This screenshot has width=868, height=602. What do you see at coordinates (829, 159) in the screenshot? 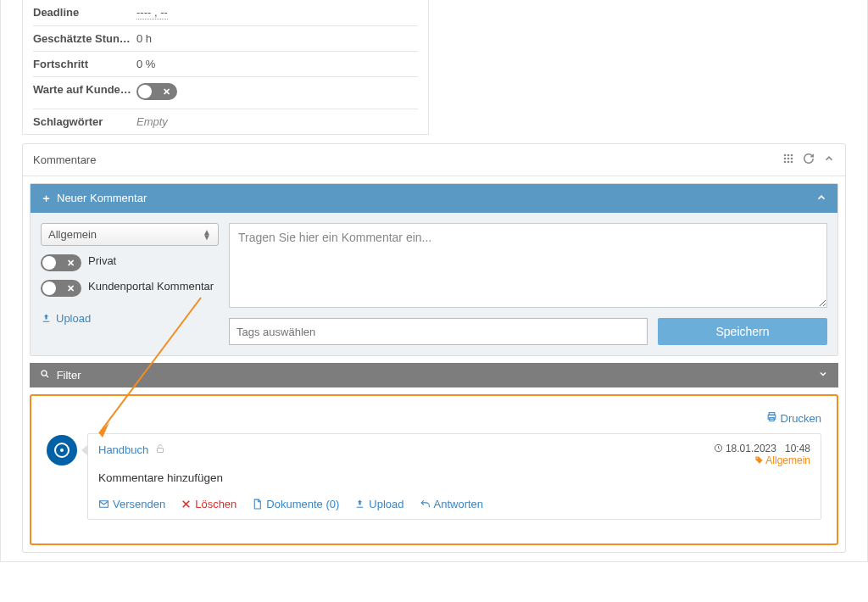
I see `collapse-icon` at bounding box center [829, 159].